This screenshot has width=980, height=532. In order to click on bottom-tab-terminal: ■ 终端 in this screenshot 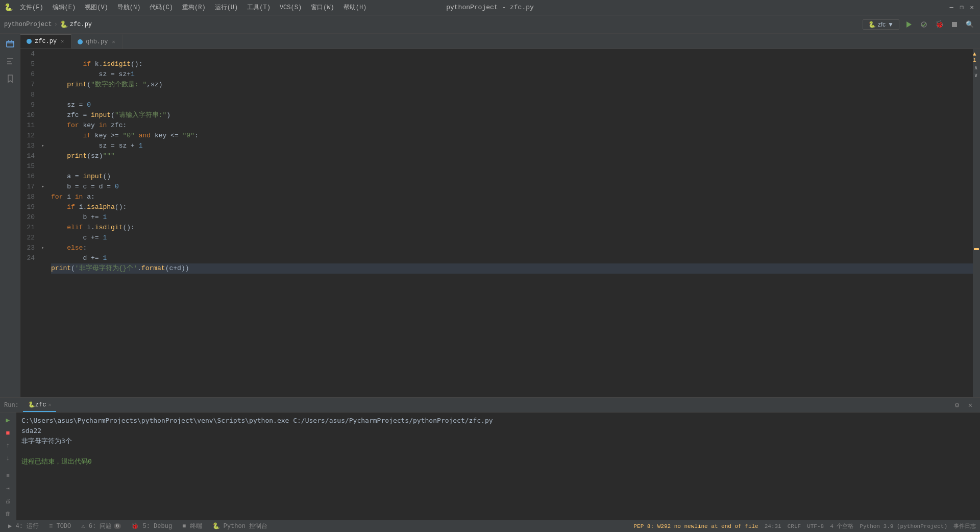, I will do `click(192, 526)`.